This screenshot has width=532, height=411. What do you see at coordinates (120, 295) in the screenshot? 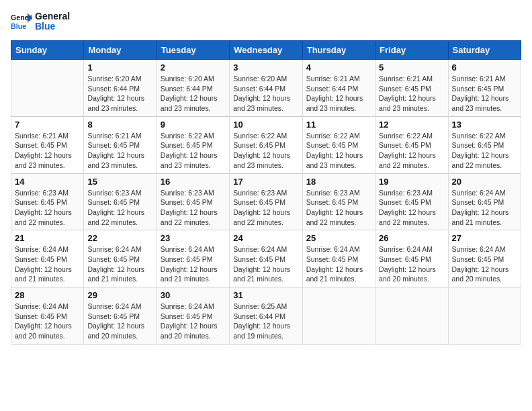
I see `day-number: 29` at bounding box center [120, 295].